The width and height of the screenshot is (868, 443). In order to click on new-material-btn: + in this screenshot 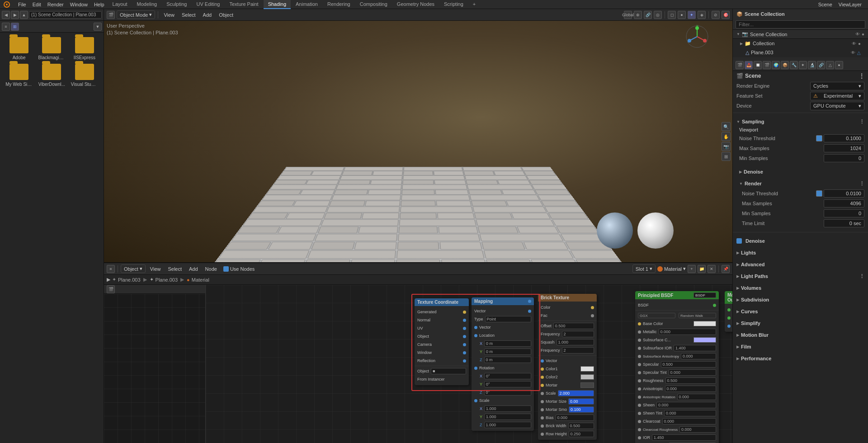, I will do `click(692, 269)`.